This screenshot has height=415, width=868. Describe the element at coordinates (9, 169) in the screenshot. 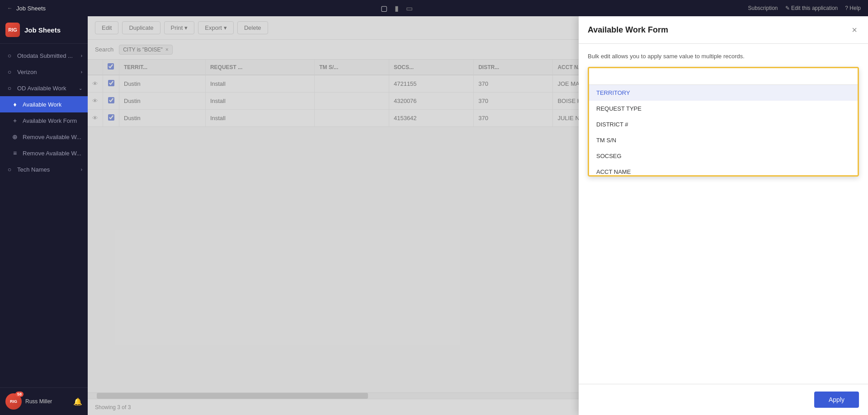

I see `tech-icon: ○` at that location.